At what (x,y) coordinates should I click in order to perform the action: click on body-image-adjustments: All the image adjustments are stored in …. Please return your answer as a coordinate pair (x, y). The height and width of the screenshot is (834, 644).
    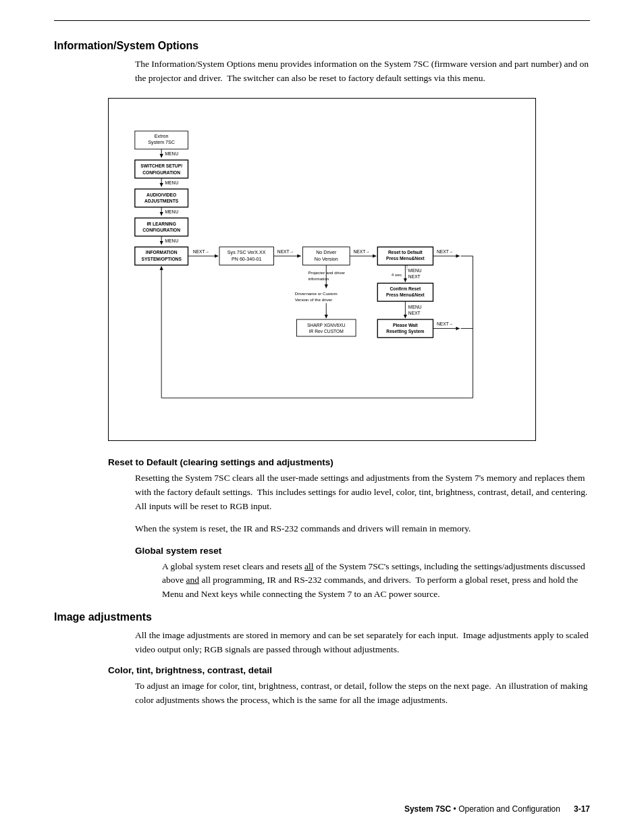
    Looking at the image, I should click on (363, 643).